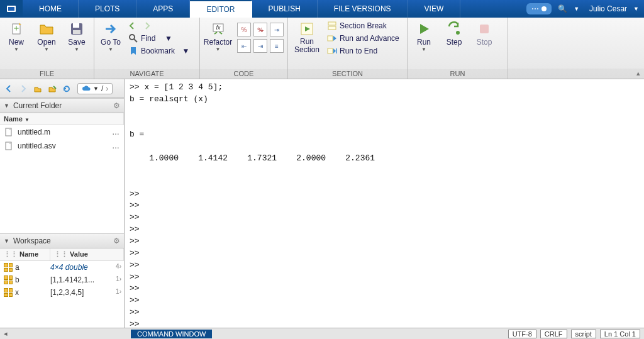 The height and width of the screenshot is (339, 644). I want to click on tab-plots: PLOTS, so click(108, 9).